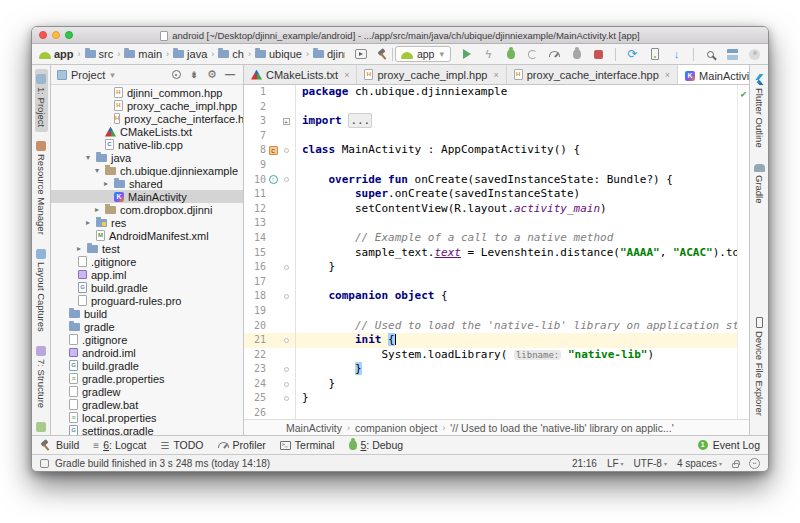 Image resolution: width=800 pixels, height=523 pixels. Describe the element at coordinates (112, 75) in the screenshot. I see `chevron-down-icon: ▾` at that location.